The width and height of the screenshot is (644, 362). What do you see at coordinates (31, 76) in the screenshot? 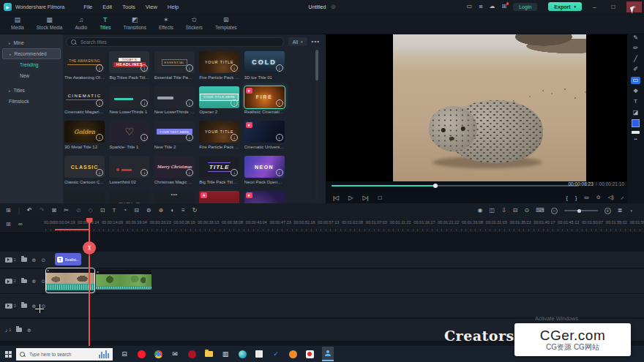
I see `sidebar-item-new: New` at bounding box center [31, 76].